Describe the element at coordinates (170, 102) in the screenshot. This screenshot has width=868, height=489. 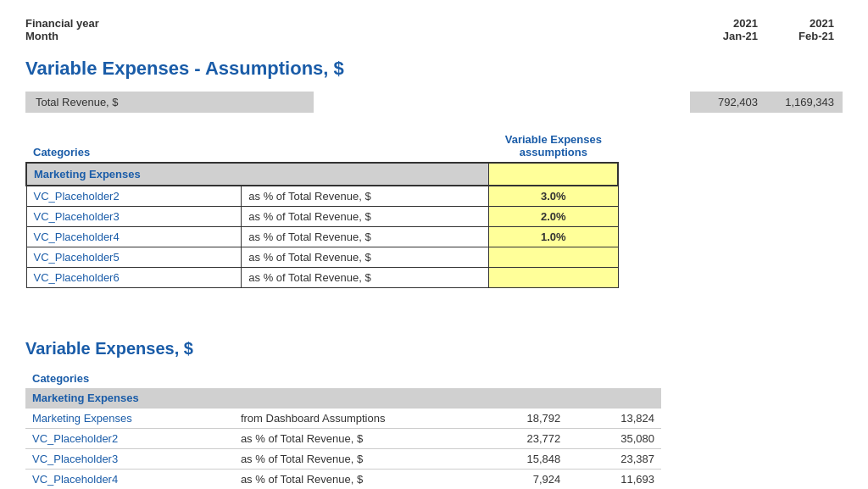
I see `total-revenue-label: Total Revenue, $` at that location.